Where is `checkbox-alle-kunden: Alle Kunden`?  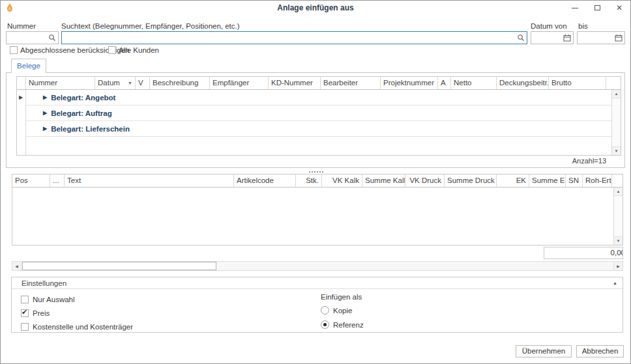
checkbox-alle-kunden: Alle Kunden is located at coordinates (134, 50).